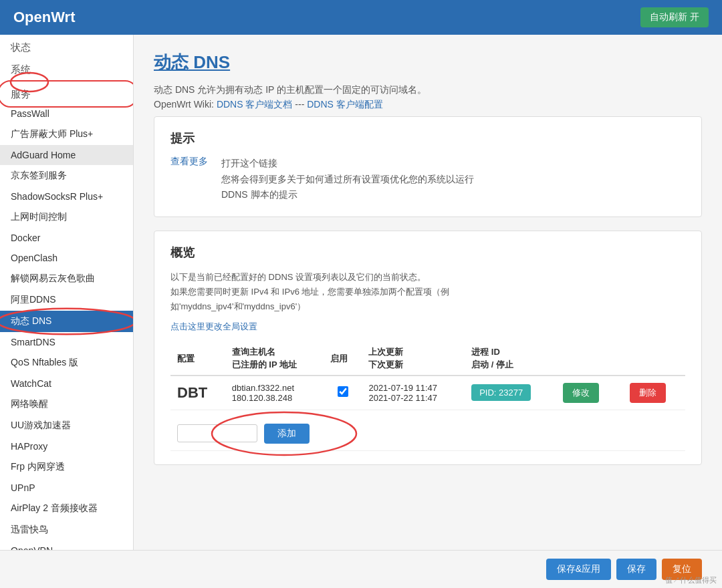  I want to click on desc-wiki-sep: ---, so click(299, 104).